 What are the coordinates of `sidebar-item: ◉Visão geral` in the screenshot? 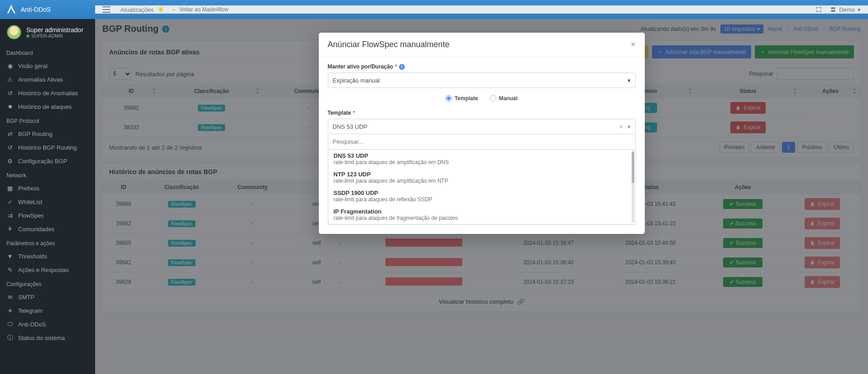 It's located at (48, 66).